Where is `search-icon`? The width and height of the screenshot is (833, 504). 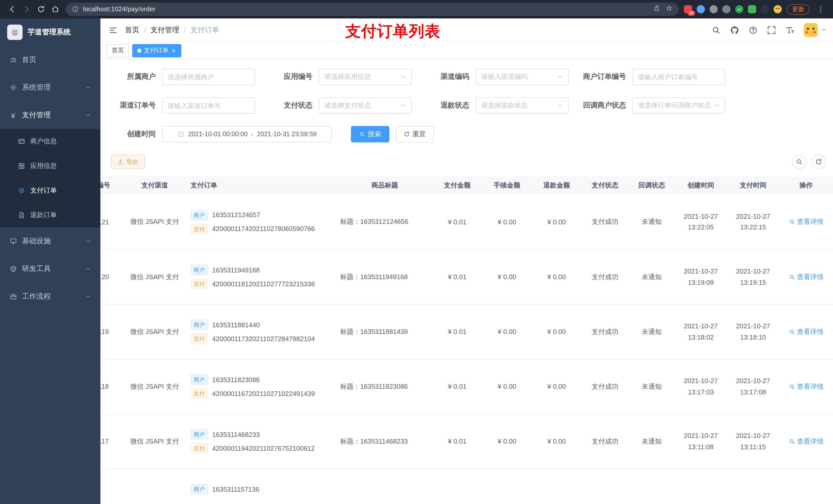
search-icon is located at coordinates (716, 30).